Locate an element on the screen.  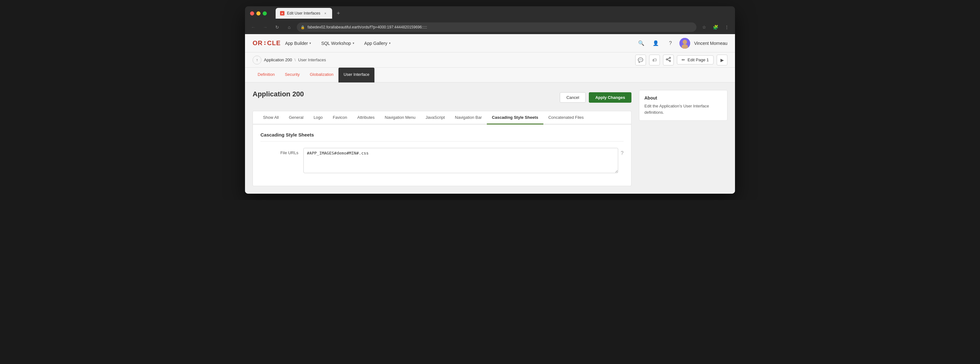
sidebar-title: About is located at coordinates (683, 98).